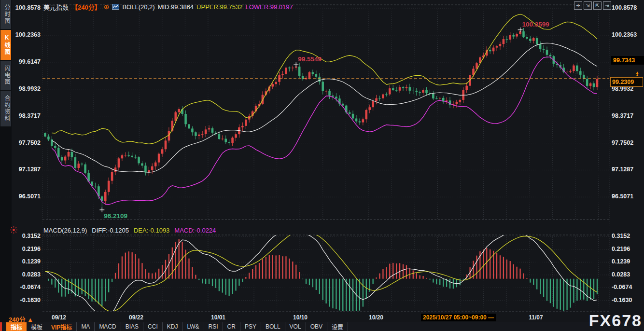 The height and width of the screenshot is (331, 644). What do you see at coordinates (27, 116) in the screenshot?
I see `main-y-label-left: 98.3717` at bounding box center [27, 116].